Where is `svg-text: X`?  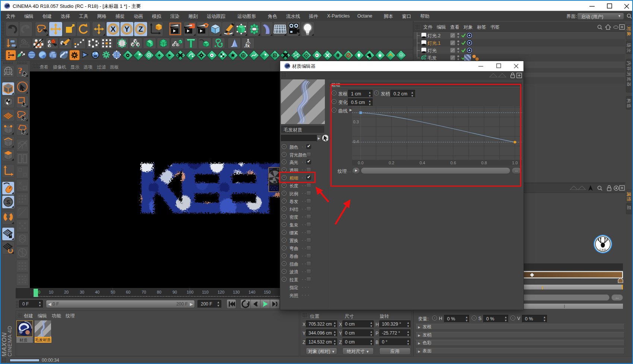
svg-text: X is located at coordinates (113, 29).